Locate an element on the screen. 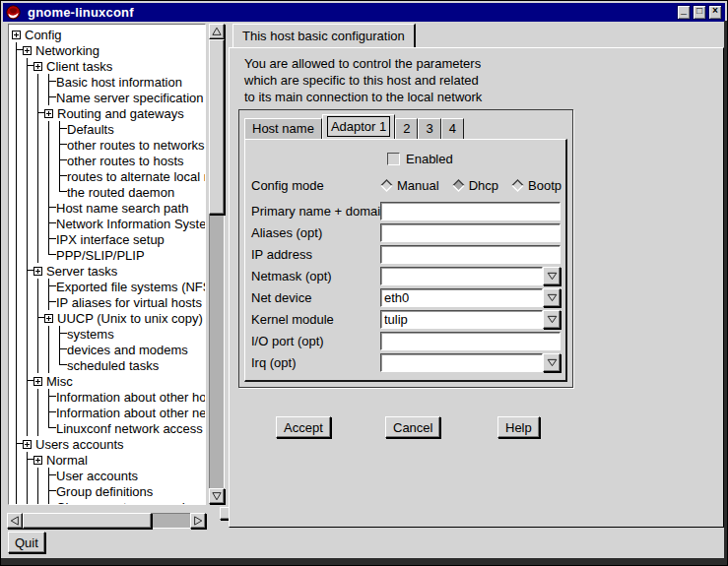 Image resolution: width=728 pixels, height=566 pixels. help-button: Help is located at coordinates (518, 427).